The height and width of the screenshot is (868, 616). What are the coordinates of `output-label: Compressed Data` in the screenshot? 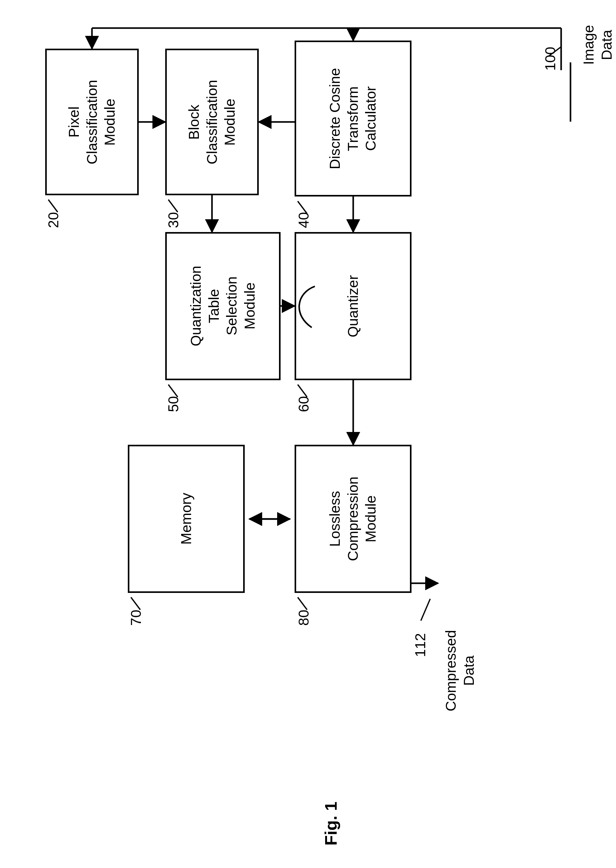 It's located at (460, 671).